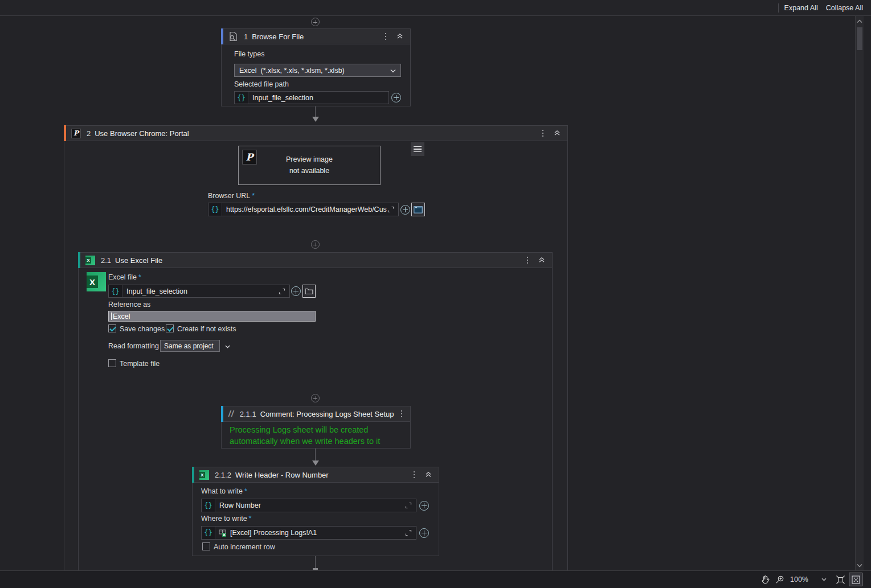 The image size is (871, 588). What do you see at coordinates (133, 346) in the screenshot?
I see `read-formatting-label: Read formatting` at bounding box center [133, 346].